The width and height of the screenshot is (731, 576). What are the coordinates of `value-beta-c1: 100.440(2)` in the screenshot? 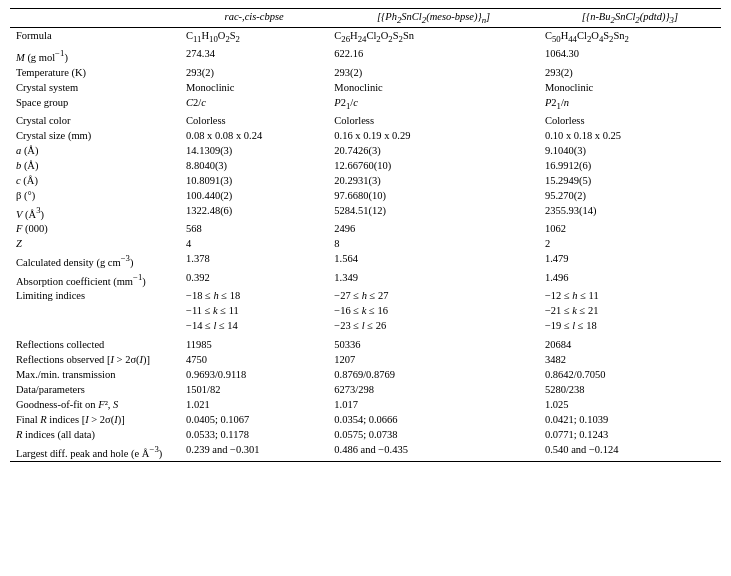 It's located at (254, 196).